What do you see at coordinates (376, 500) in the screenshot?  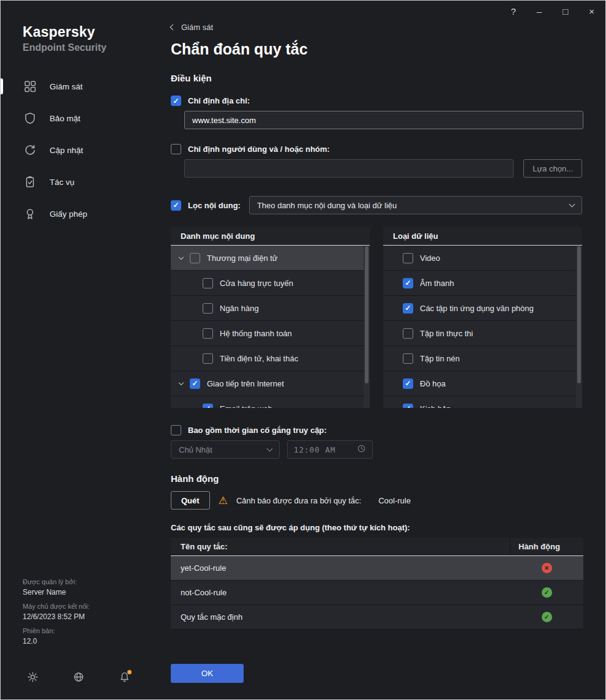 I see `action-row: Quét Cảnh báo được đưa ra bởi quy tắc: C…` at bounding box center [376, 500].